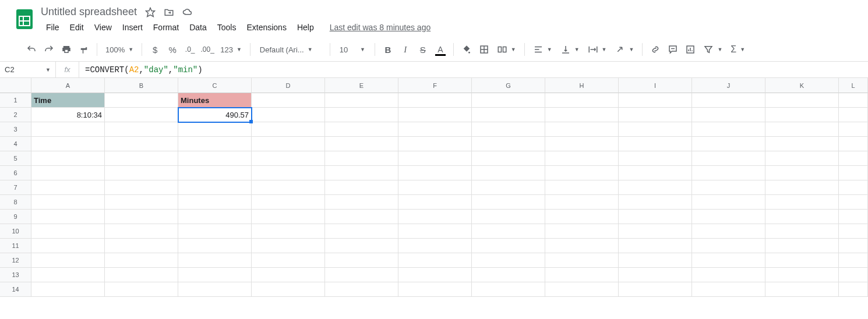  What do you see at coordinates (215, 86) in the screenshot?
I see `col-header: C` at bounding box center [215, 86].